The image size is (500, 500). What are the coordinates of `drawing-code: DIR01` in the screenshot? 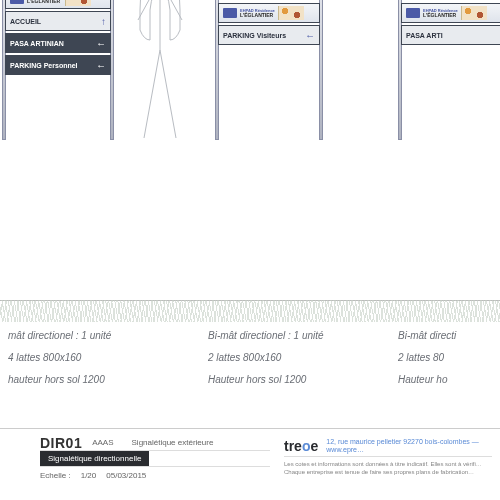 It's located at (61, 443).